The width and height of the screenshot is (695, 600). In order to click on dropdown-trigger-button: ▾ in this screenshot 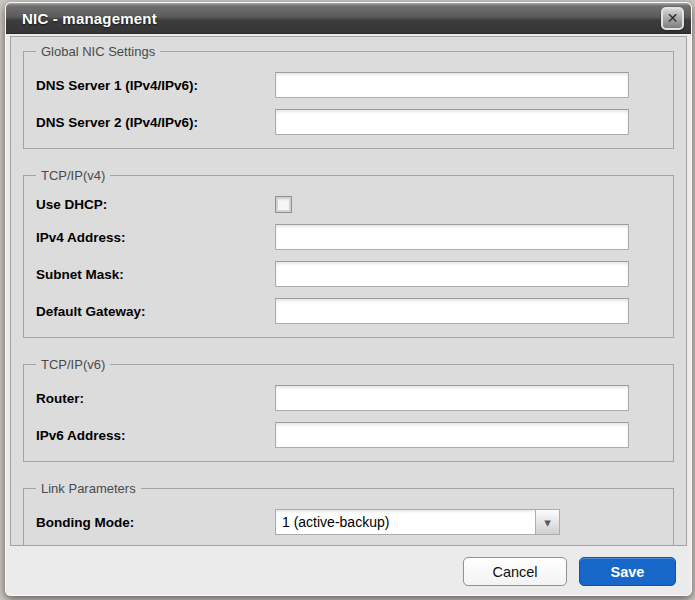, I will do `click(547, 522)`.